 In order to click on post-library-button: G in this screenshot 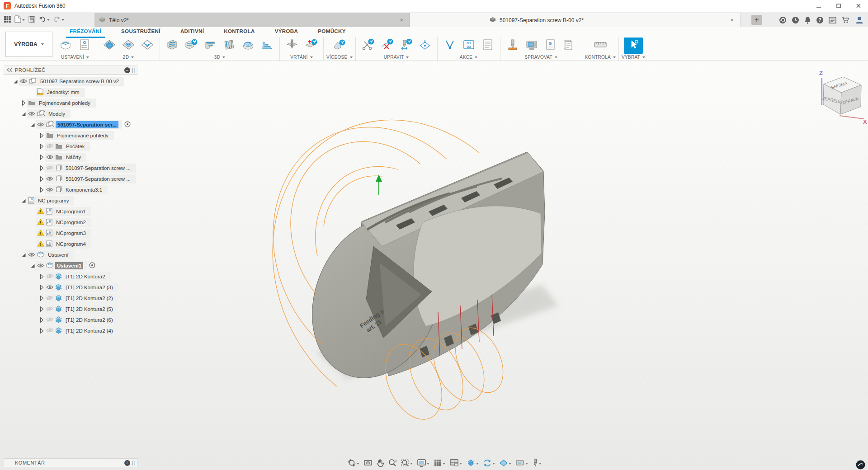, I will do `click(551, 46)`.